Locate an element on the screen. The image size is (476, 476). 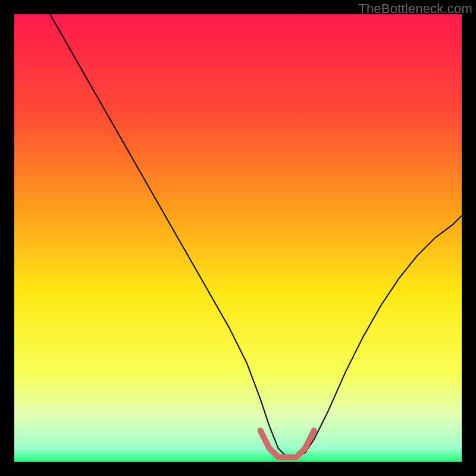
optimal-band is located at coordinates (287, 444).